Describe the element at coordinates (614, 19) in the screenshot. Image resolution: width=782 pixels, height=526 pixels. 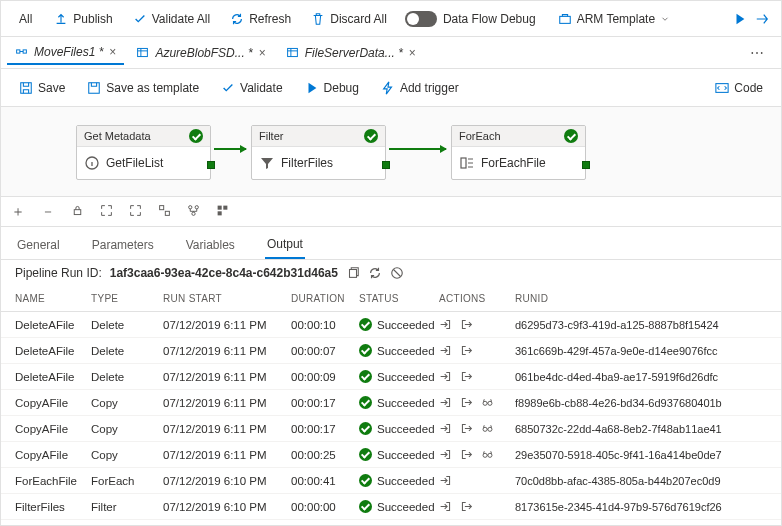
I see `arm-template-button: ARM Template` at that location.